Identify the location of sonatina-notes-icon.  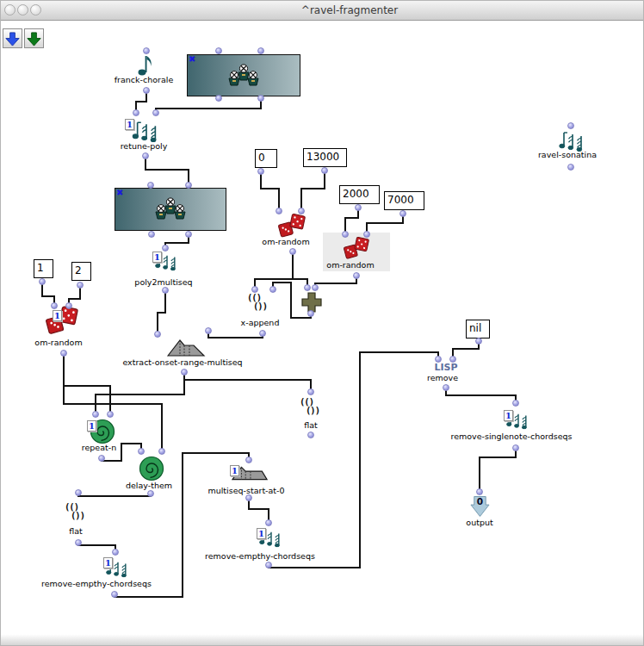
(573, 140).